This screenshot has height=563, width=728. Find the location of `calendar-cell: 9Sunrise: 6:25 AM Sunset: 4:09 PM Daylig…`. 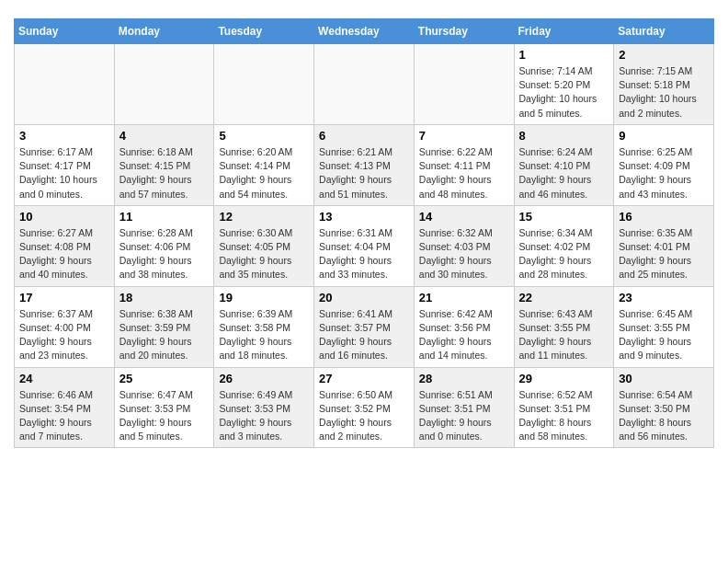

calendar-cell: 9Sunrise: 6:25 AM Sunset: 4:09 PM Daylig… is located at coordinates (664, 165).